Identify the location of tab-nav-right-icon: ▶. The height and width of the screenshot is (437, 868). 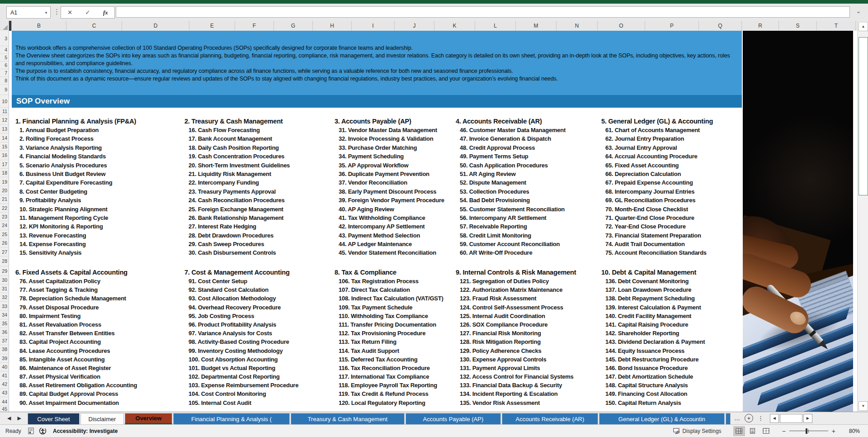
(19, 418).